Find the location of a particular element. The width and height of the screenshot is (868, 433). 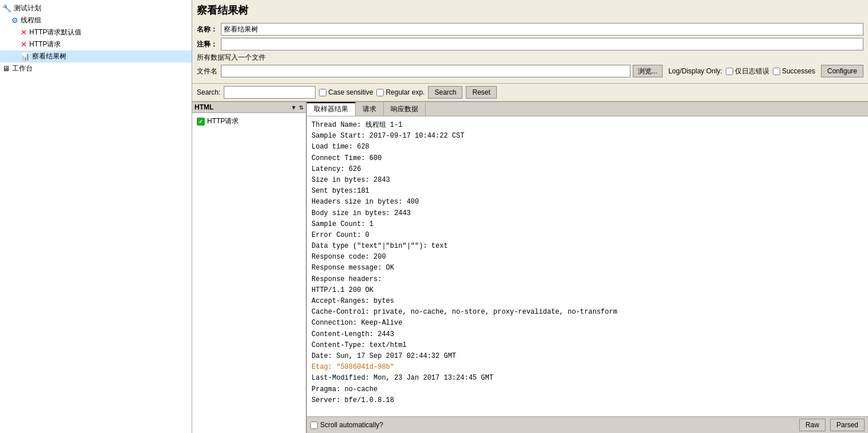

result-line: Connection: Keep-Alive is located at coordinates (587, 323).